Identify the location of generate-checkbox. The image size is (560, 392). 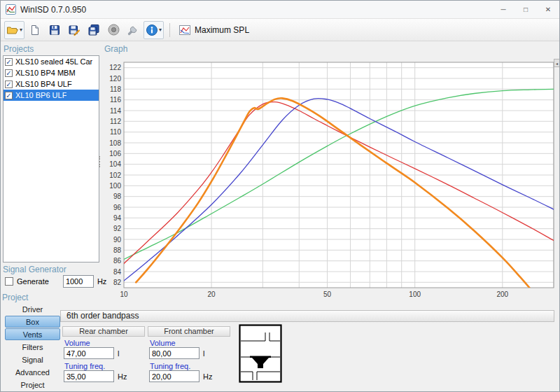
(9, 281).